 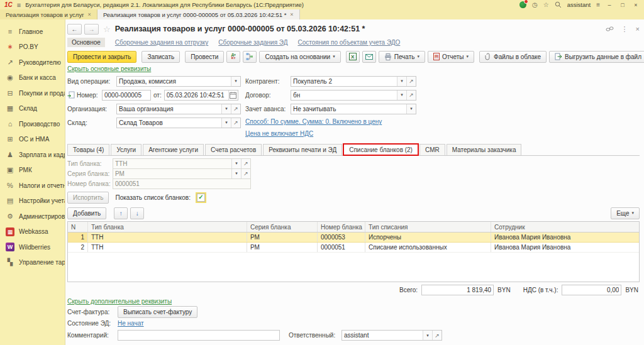 I want to click on service-menu-icon: ≡, so click(x=598, y=5).